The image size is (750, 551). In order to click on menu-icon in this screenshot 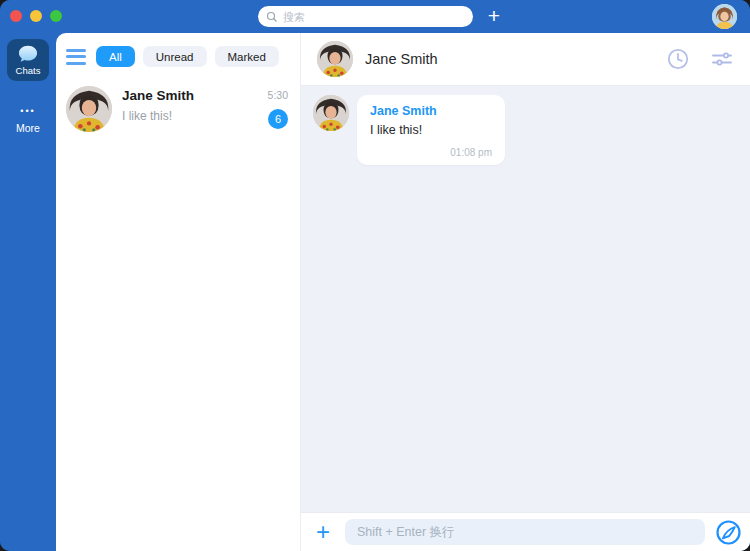, I will do `click(76, 57)`.